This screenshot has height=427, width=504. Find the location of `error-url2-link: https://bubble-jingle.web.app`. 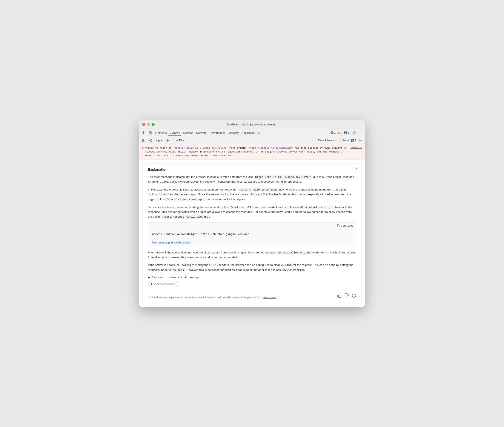

error-url2-link: https://bubble-jingle.web.app is located at coordinates (270, 148).